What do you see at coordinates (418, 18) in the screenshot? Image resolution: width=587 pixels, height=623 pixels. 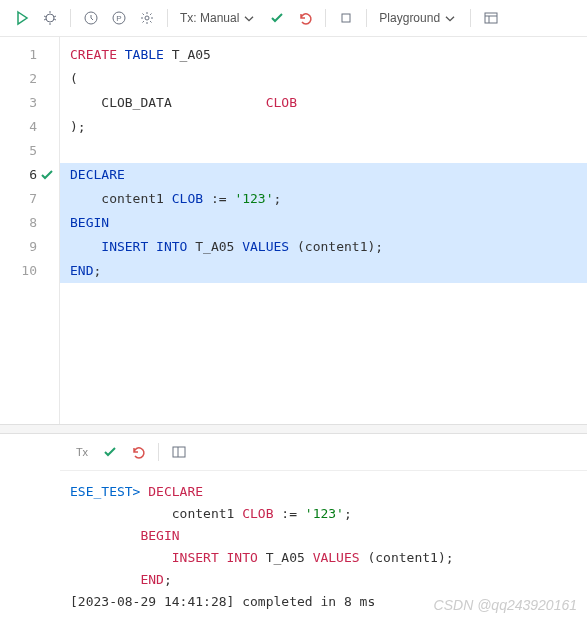 I see `playground-dropdown: Playground` at bounding box center [418, 18].